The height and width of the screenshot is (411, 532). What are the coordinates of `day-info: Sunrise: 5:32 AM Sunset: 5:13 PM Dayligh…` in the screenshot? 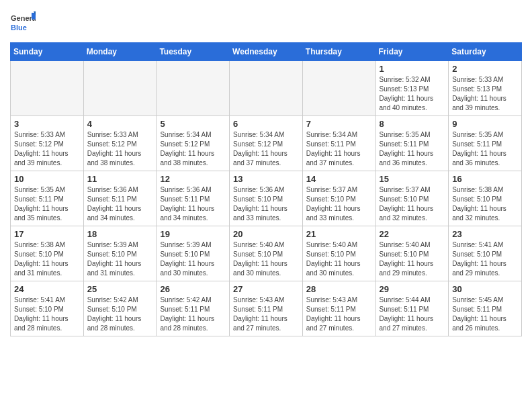 It's located at (412, 94).